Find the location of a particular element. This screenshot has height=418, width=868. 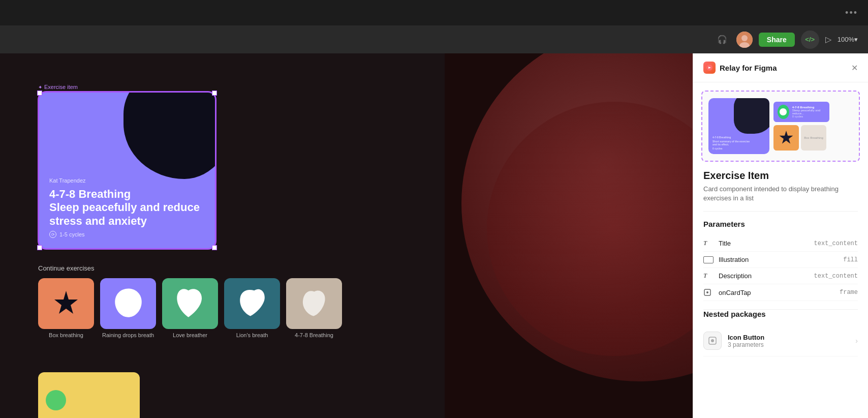

exercise-card-main: Kat Trapendez 4-7-8 Breathing Sleep peac… is located at coordinates (127, 170).